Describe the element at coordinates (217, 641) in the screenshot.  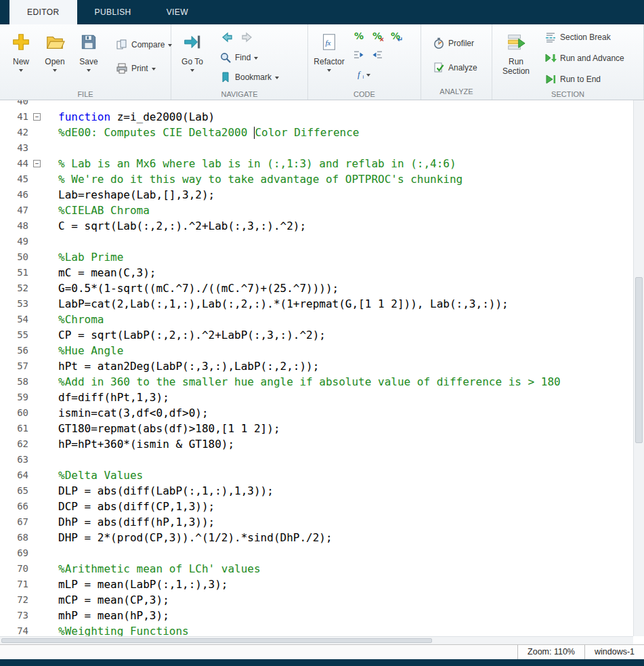
I see `horizontal-scrollbar-thumb` at that location.